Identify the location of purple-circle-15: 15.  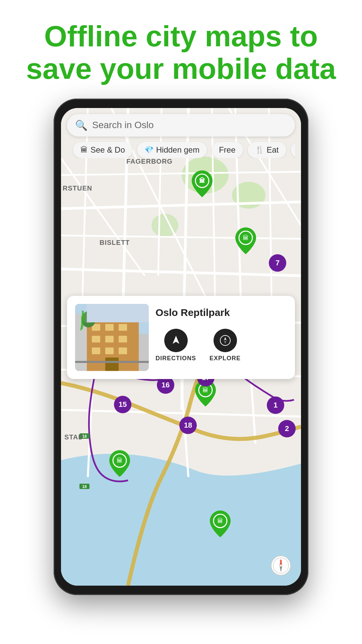
(123, 405).